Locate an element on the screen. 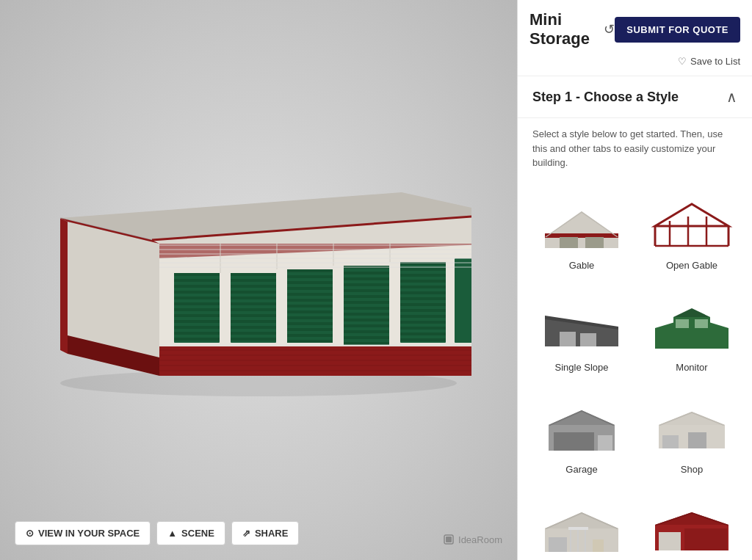  step-header: Step 1 - Choose a Style ∧ is located at coordinates (634, 97).